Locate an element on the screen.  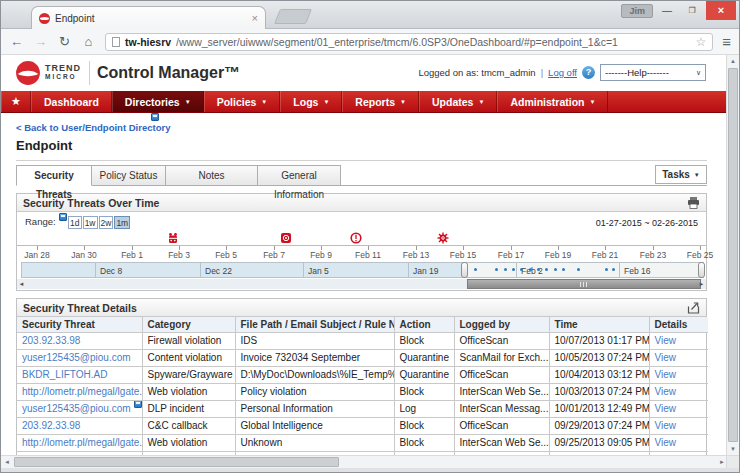
scroll-down-icon: ▼ is located at coordinates (733, 449).